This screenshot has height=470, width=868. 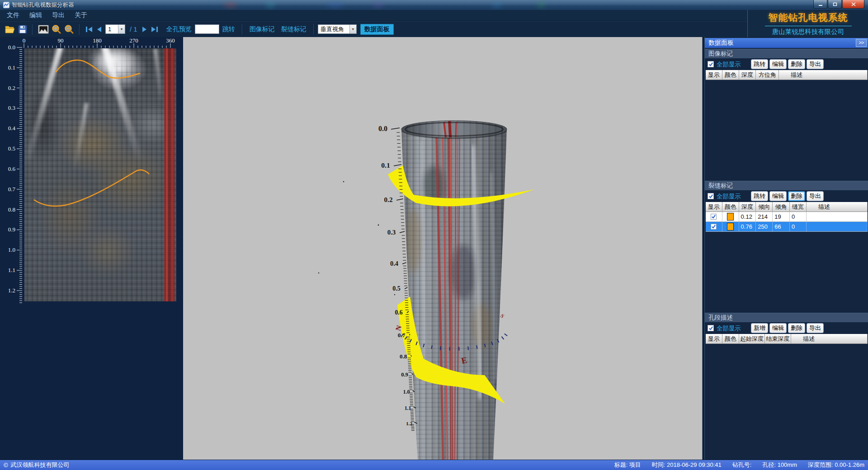 What do you see at coordinates (155, 29) in the screenshot?
I see `last-page-icon` at bounding box center [155, 29].